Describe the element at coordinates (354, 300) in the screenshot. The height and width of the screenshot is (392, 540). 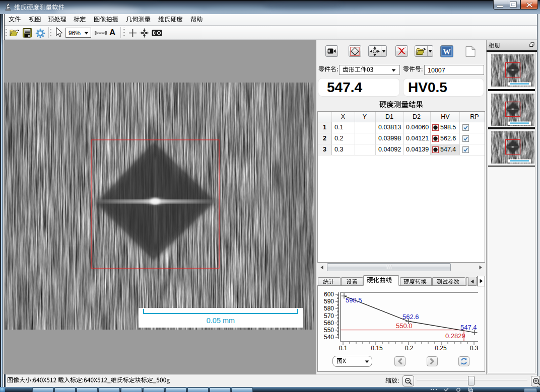
I see `svg-text: 598.5` at that location.